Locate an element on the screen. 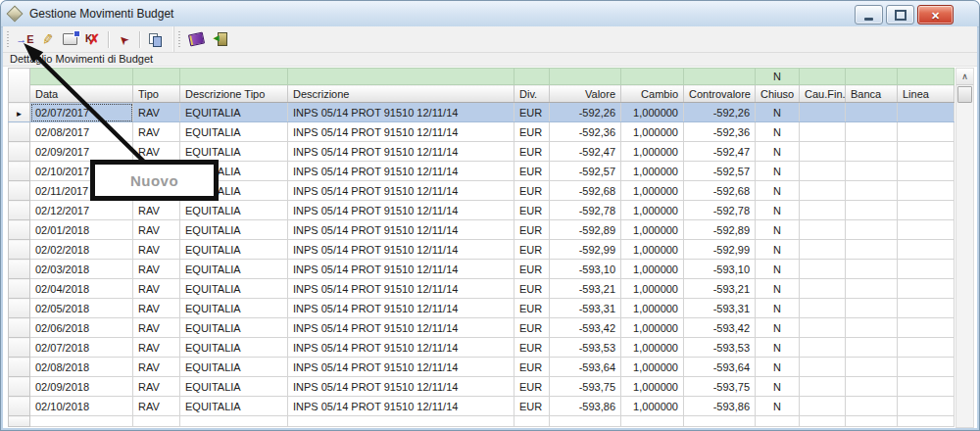 The image size is (980, 431). cell-controvalore: -593,21 is located at coordinates (719, 289).